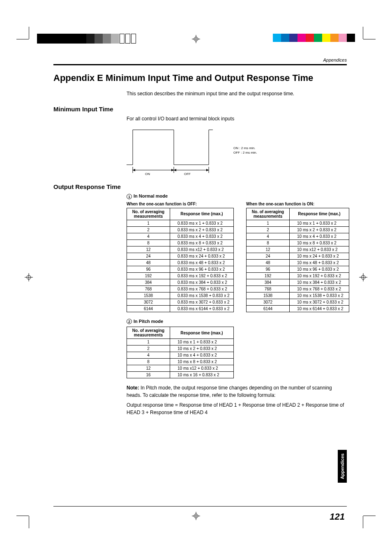  Describe the element at coordinates (180, 269) in the screenshot. I see `table-row: 960.833 ms x 96 + 0.833 x 2` at that location.